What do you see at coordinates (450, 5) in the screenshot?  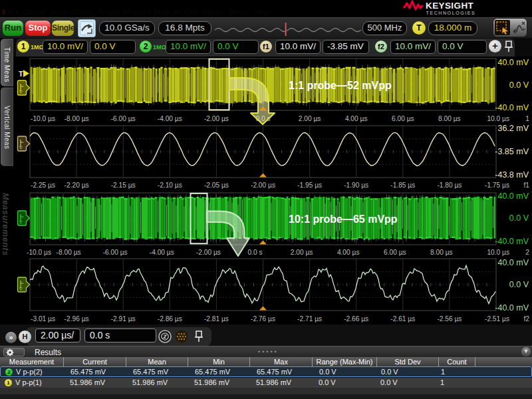 I see `svg-text: KEYSIGHT` at bounding box center [450, 5].